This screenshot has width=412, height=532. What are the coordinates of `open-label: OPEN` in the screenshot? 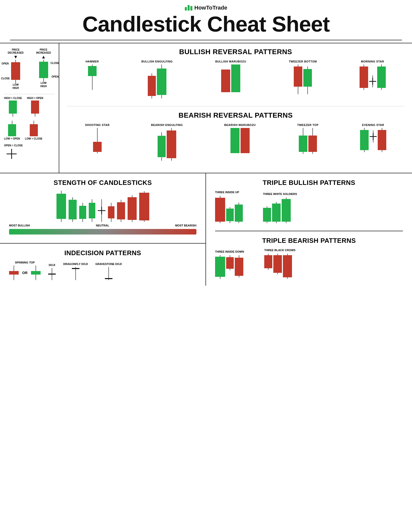 It's located at (5, 63).